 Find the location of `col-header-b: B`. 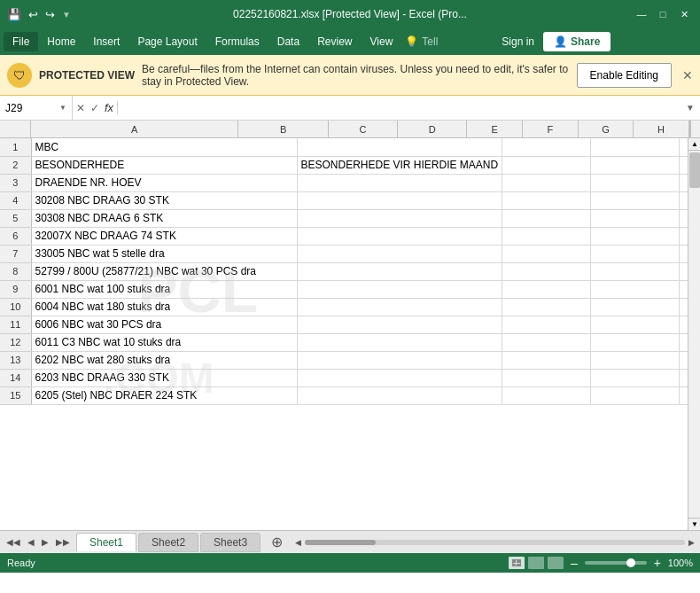

col-header-b: B is located at coordinates (284, 129).